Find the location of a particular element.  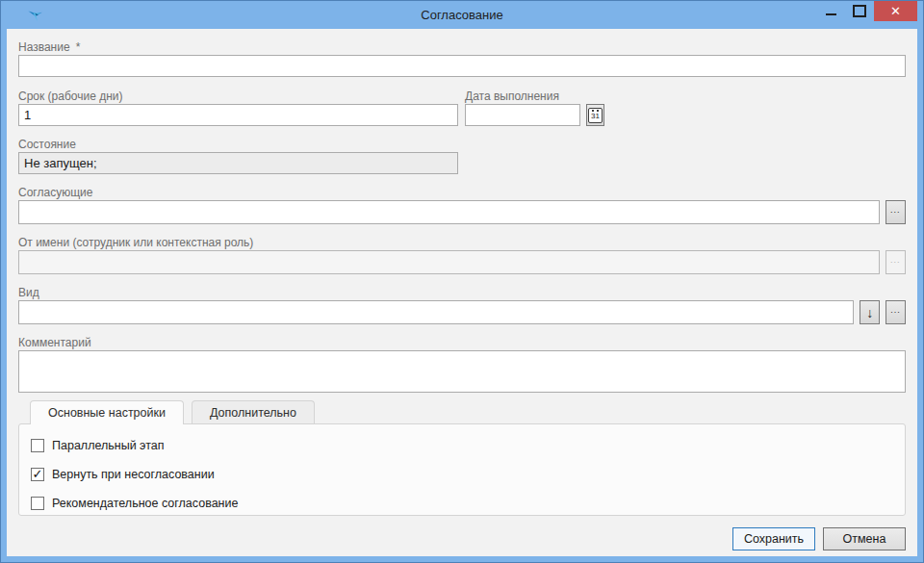

option-advisory-approval: Рекомендательное согласование is located at coordinates (462, 503).